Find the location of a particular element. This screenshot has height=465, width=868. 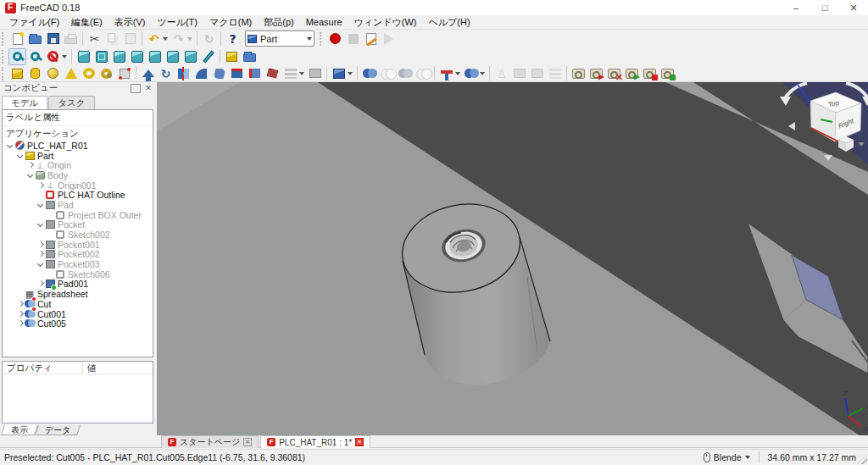

tree-item: ▦Spreadsheet is located at coordinates (78, 294).